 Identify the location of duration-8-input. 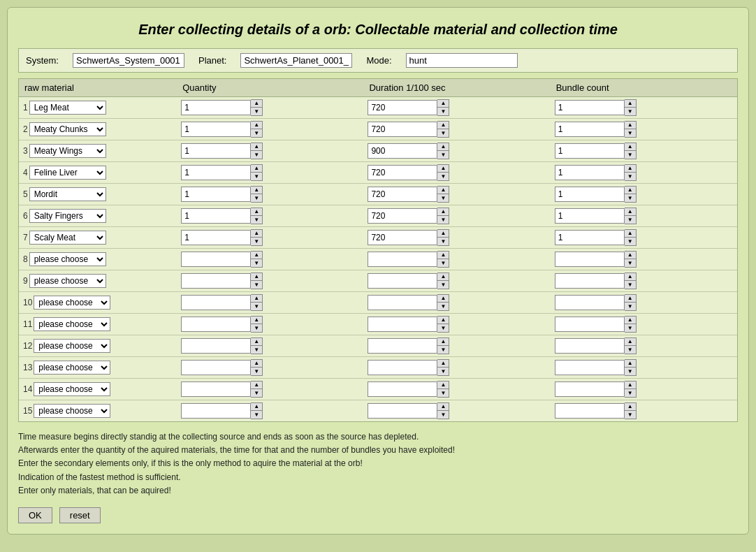
(402, 281).